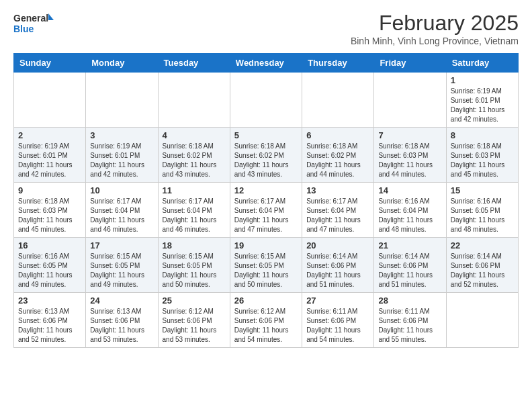 This screenshot has width=532, height=411. I want to click on day-cell: 9Sunrise: 6:18 AM Sunset: 6:03 PM Daylig…, so click(50, 210).